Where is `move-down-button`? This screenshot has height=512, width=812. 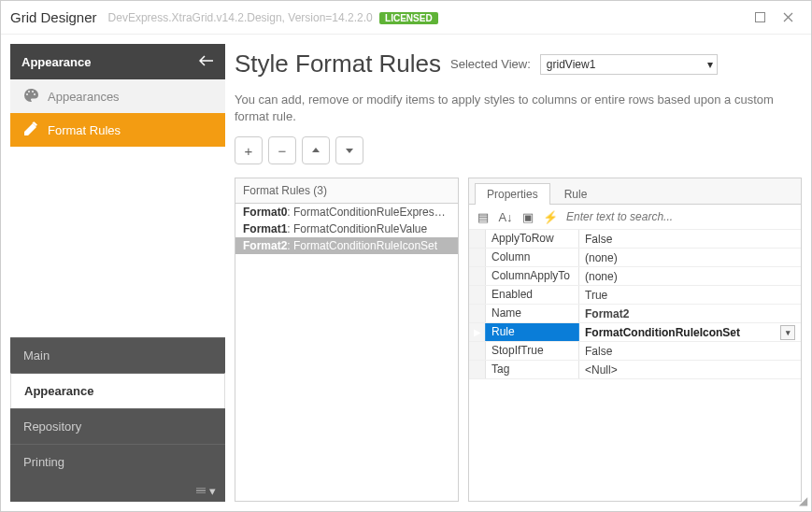
move-down-button is located at coordinates (349, 150).